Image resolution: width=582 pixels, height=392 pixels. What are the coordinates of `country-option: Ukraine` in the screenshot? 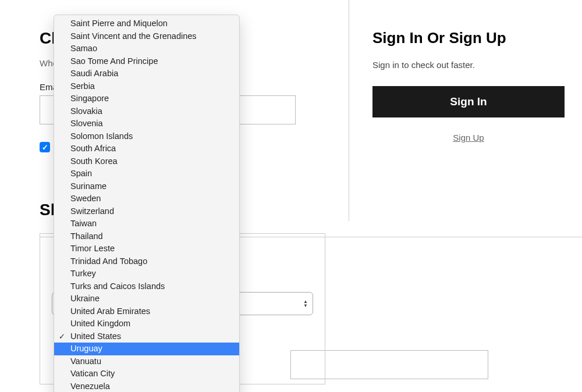 It's located at (147, 299).